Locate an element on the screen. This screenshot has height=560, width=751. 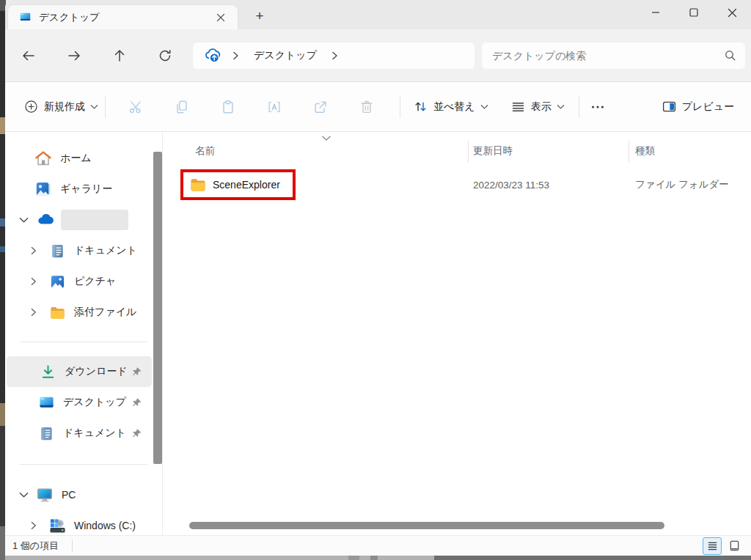
address-bar: デスクトップ is located at coordinates (378, 56).